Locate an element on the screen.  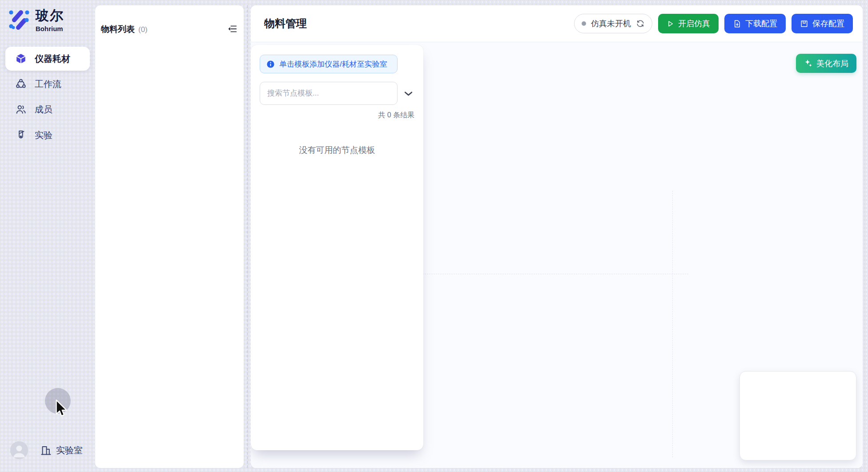
play-icon is located at coordinates (671, 24).